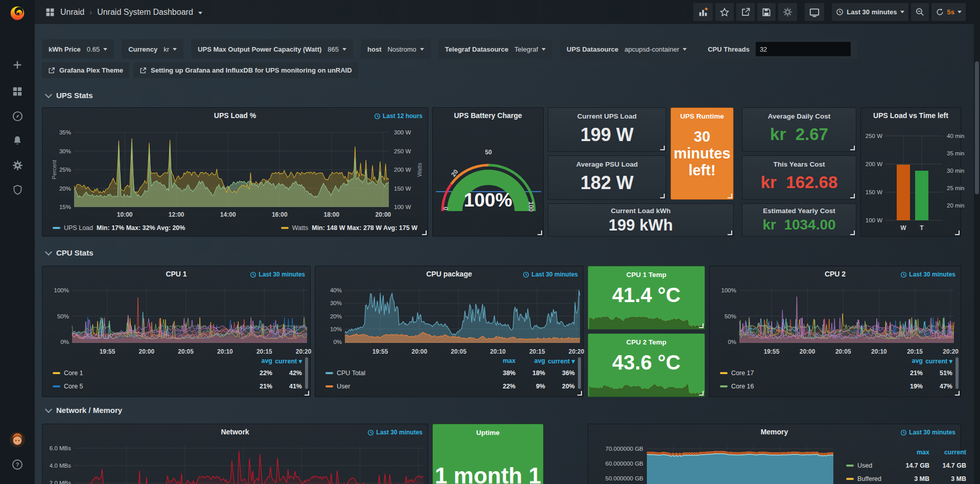 The image size is (980, 484). What do you see at coordinates (17, 13) in the screenshot?
I see `grafana-logo` at bounding box center [17, 13].